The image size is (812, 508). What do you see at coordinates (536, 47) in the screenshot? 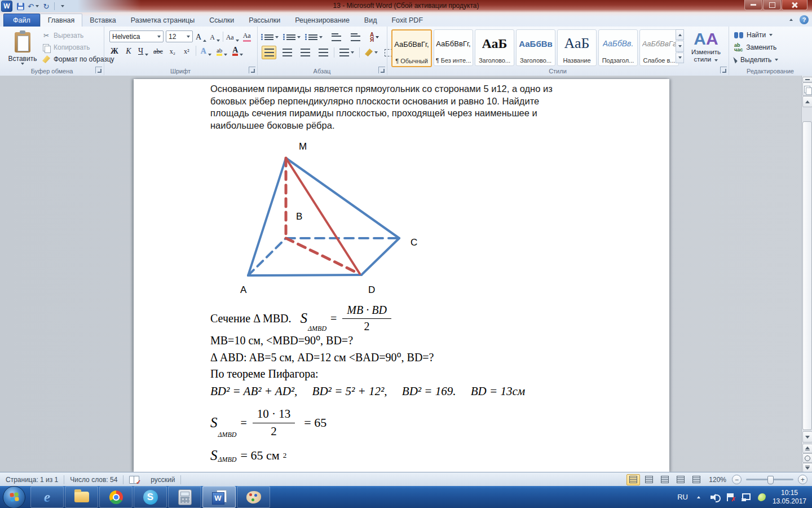
I see `style-heading2: АаБбВв Заголово...` at bounding box center [536, 47].